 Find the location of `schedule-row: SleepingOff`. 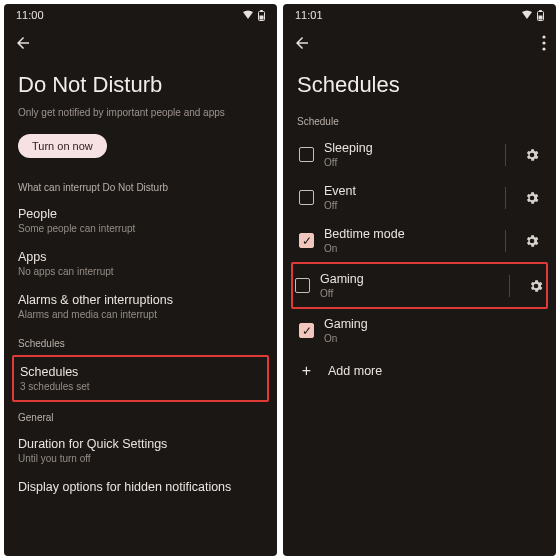

schedule-row: SleepingOff is located at coordinates (420, 154).